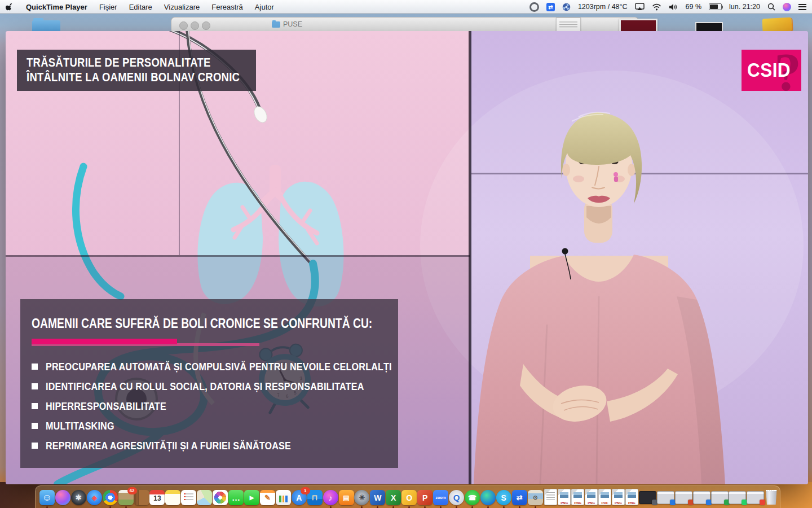 The image size is (812, 508). I want to click on desktop-yellow-folder-icon, so click(777, 25).